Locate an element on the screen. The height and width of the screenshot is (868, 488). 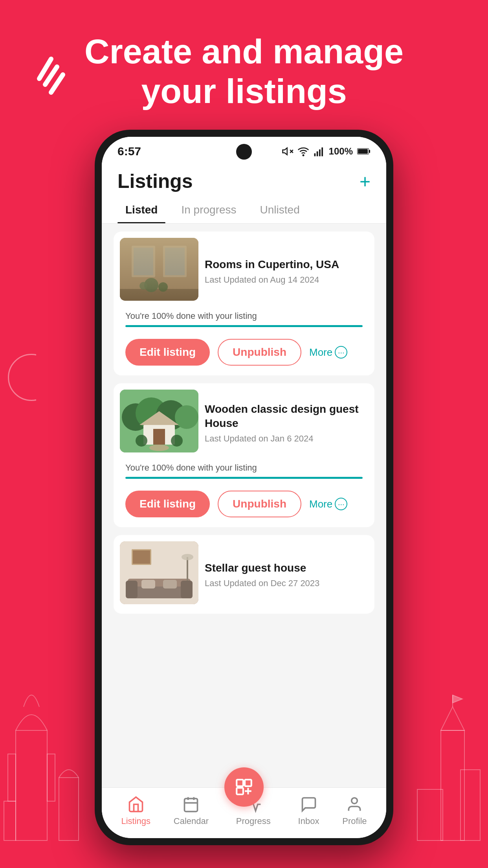
nav-item-profile: Profile is located at coordinates (354, 811).